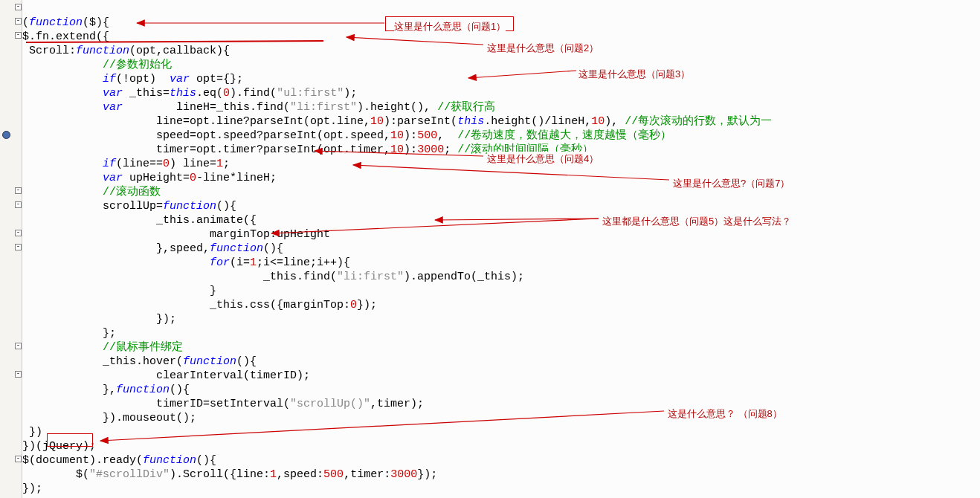 The height and width of the screenshot is (498, 980). What do you see at coordinates (126, 51) in the screenshot?
I see `code-line: Scroll:function(opt,callback){` at bounding box center [126, 51].